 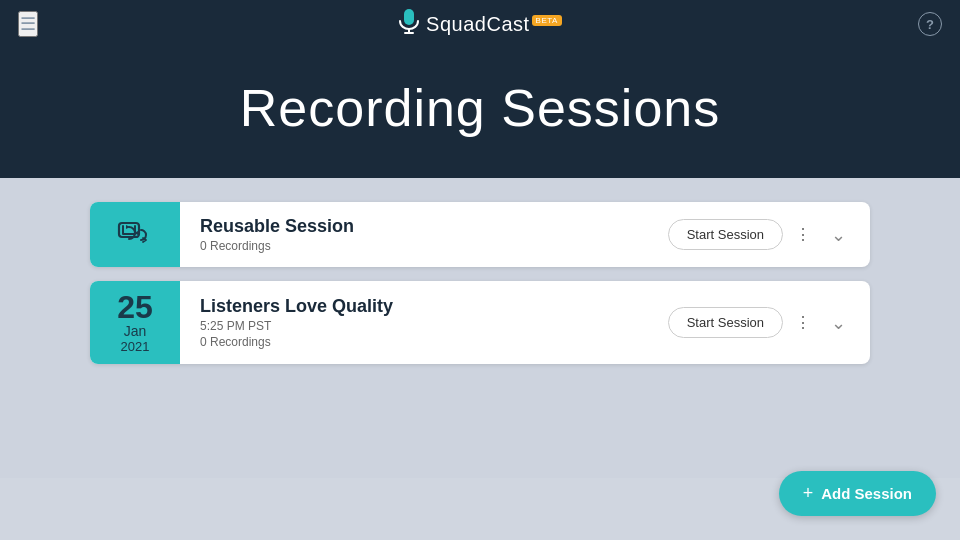 I want to click on session-info-scheduled: Listeners Love Quality 5:25 PM PST 0 Rec…, so click(x=424, y=322).